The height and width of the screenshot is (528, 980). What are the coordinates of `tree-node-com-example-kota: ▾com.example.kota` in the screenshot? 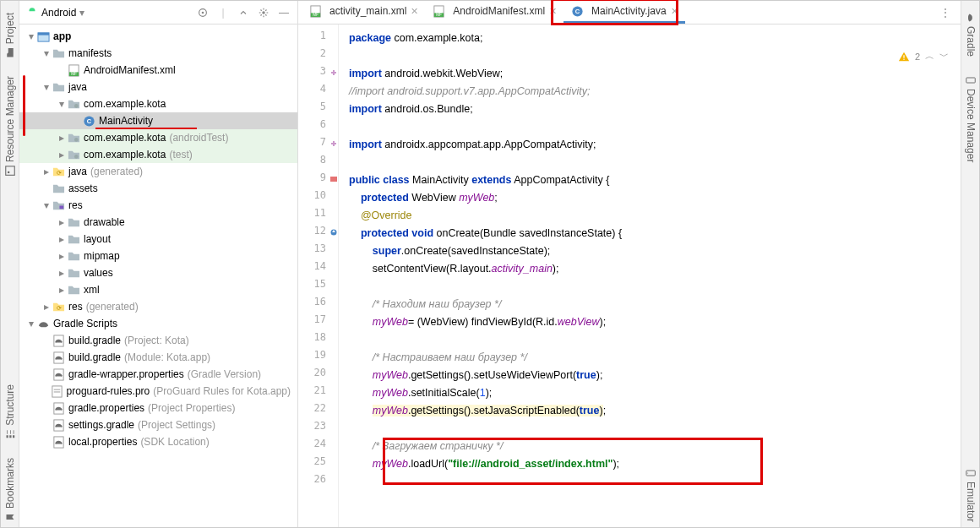 It's located at (159, 104).